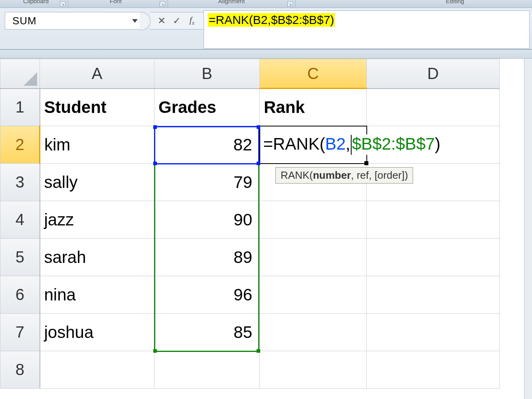  I want to click on cell-a4: jazz, so click(97, 220).